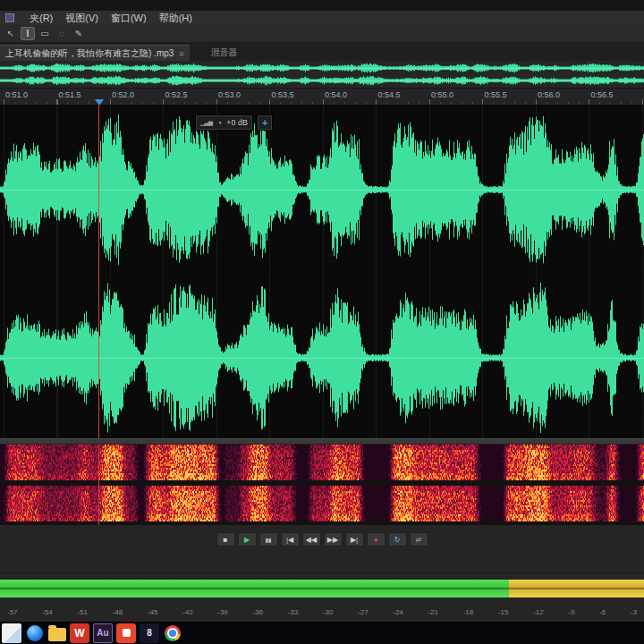  I want to click on transport-controls: ■▶▮▮|◀◀◀▶▶▶|●↻⇄, so click(322, 536).